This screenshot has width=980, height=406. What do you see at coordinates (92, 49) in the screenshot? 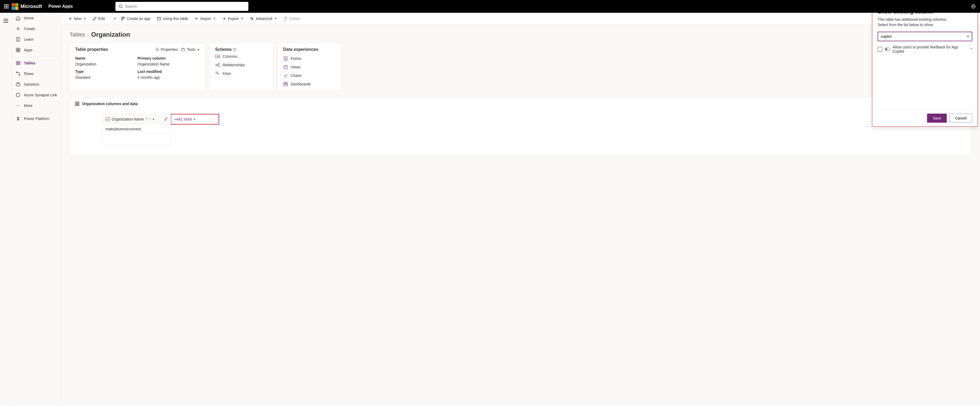
I see `card-title: Table properties` at bounding box center [92, 49].